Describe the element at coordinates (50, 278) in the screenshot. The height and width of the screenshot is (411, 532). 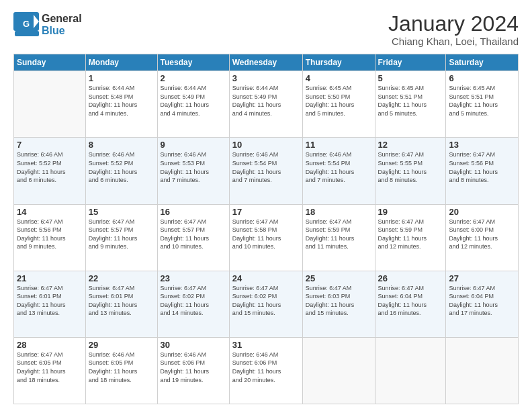
I see `day-number: 21` at that location.